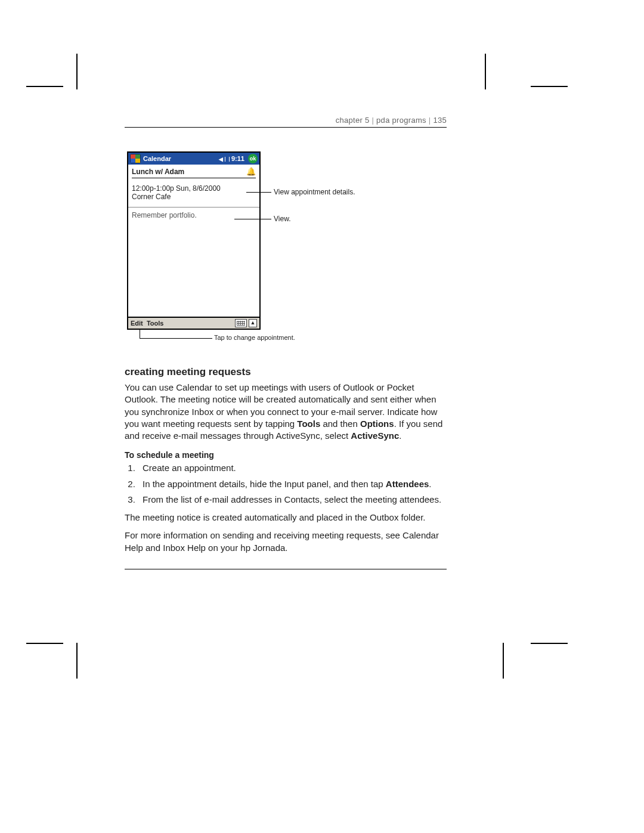  I want to click on callout-viewnote: View., so click(282, 219).